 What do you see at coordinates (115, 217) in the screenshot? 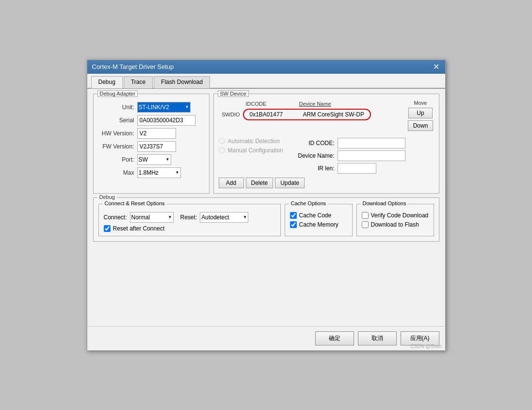
I see `connect-label: Connect:` at bounding box center [115, 217].